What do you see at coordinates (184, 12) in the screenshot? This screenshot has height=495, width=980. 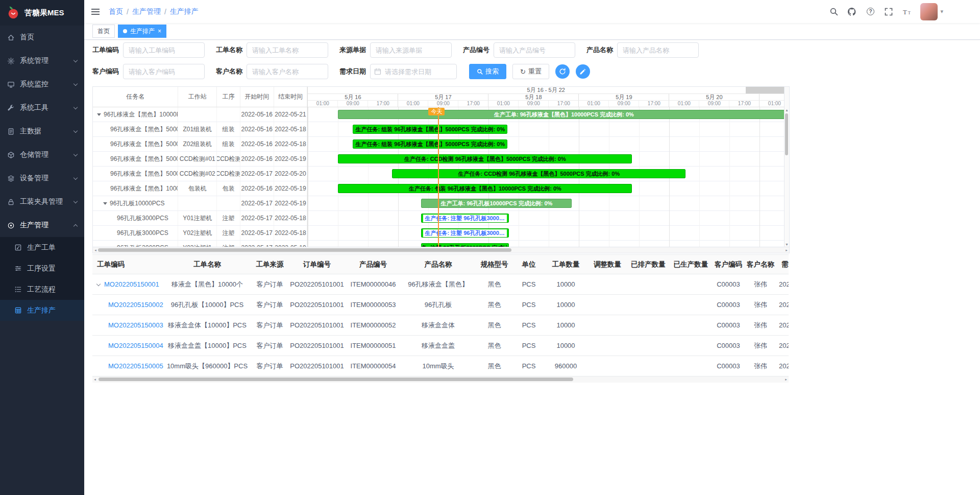 I see `breadcrumb-current: 生产排产` at bounding box center [184, 12].